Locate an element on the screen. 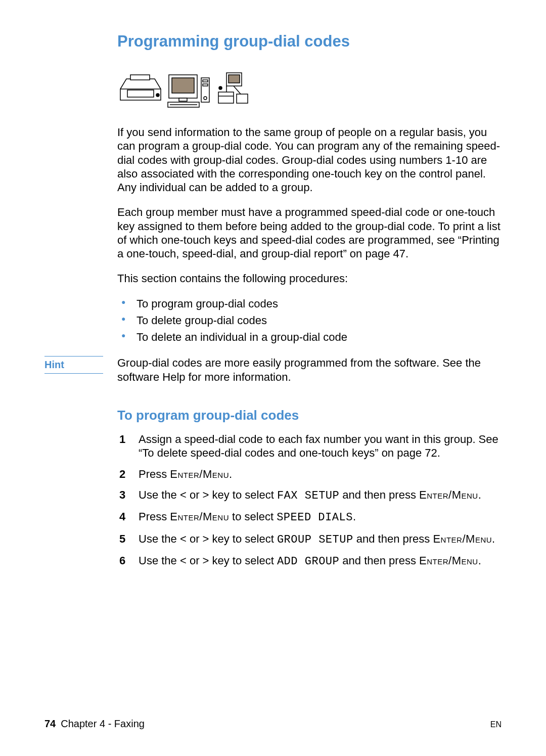 Image resolution: width=546 pixels, height=756 pixels. step-text: to select is located at coordinates (253, 517).